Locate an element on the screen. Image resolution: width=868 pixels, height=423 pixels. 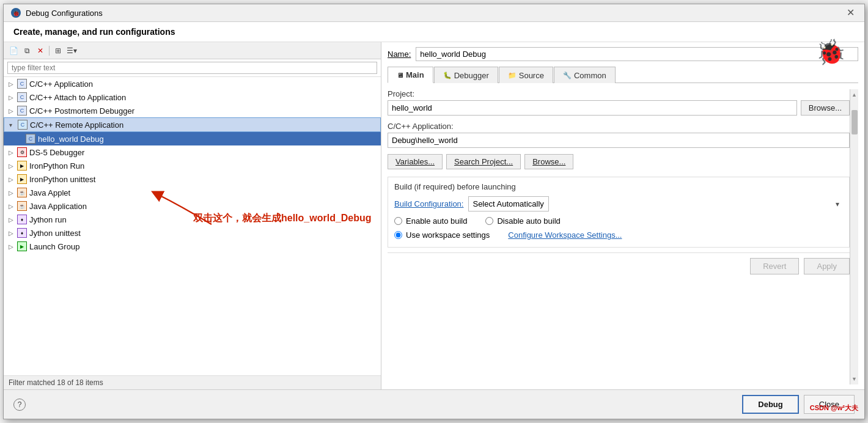
bug-icon-decoration: 🐞 is located at coordinates (831, 53).